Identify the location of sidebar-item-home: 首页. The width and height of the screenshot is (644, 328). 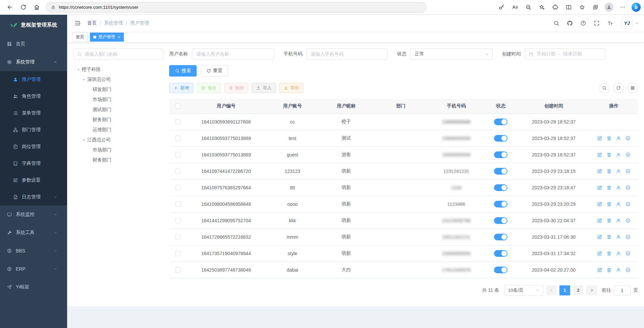
(34, 44).